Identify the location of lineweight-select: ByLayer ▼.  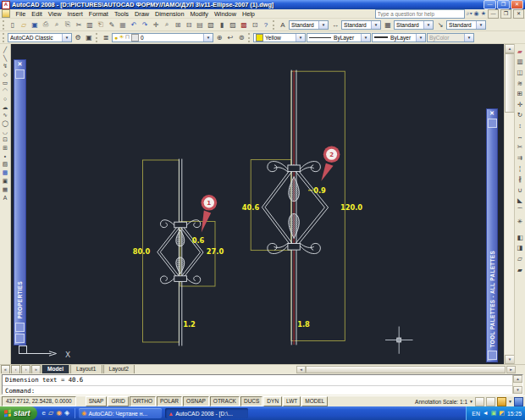
(399, 37).